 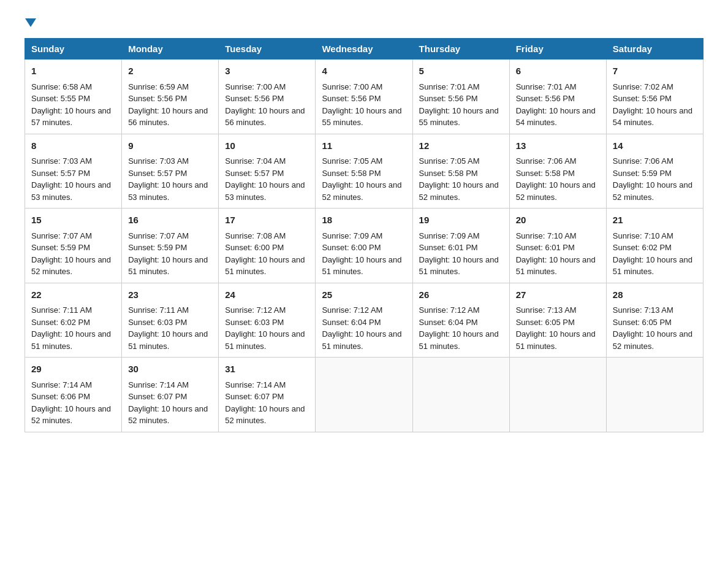 What do you see at coordinates (74, 246) in the screenshot?
I see `calendar-cell: 15Sunrise: 7:07 AMSunset: 5:59 PMDayligh…` at bounding box center [74, 246].